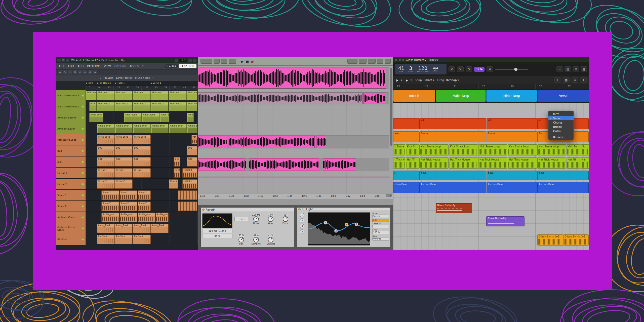 This screenshot has height=322, width=644. What do you see at coordinates (217, 231) in the screenshot?
I see `decay-time-value: 280 ms / 1.34 s` at bounding box center [217, 231].